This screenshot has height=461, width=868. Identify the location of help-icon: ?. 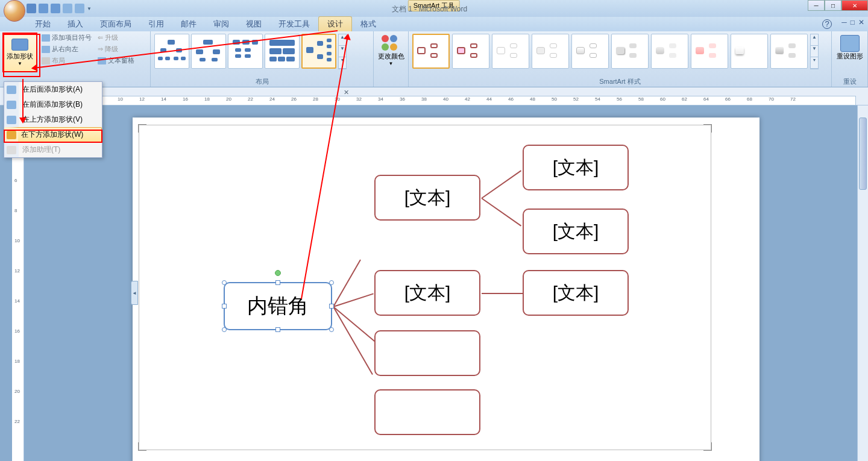
(827, 24).